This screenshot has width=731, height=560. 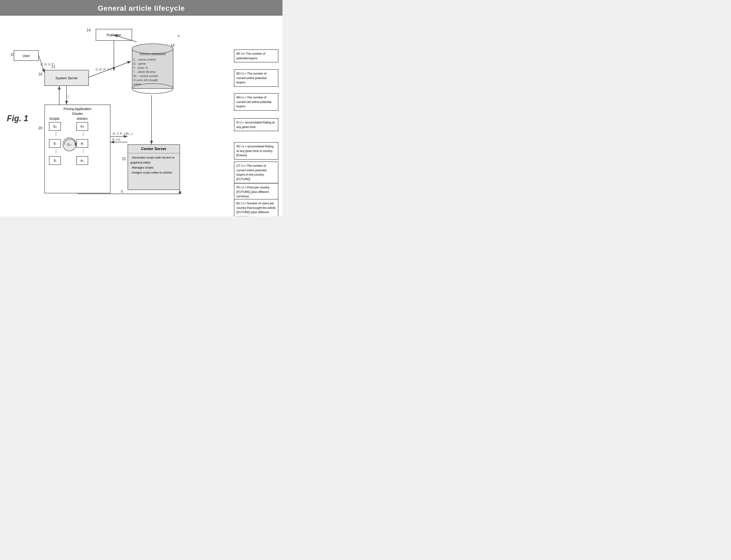 I want to click on publisher-box: Publisher, so click(x=114, y=35).